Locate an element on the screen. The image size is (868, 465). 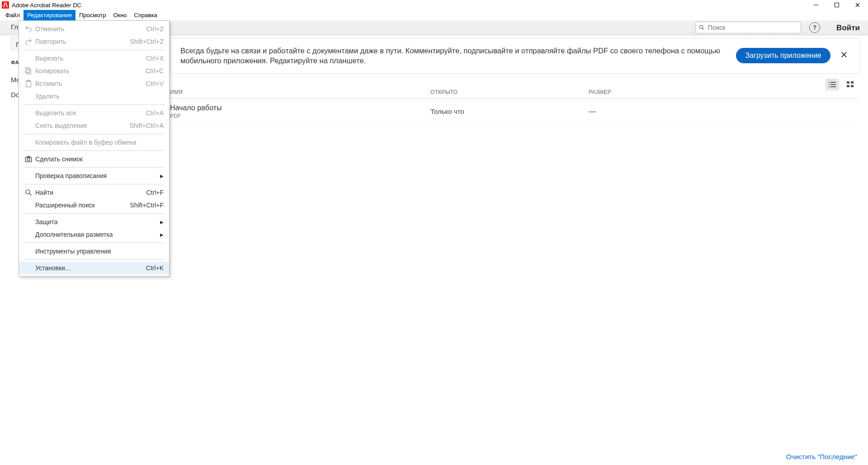
menu-file: Файл is located at coordinates (13, 15).